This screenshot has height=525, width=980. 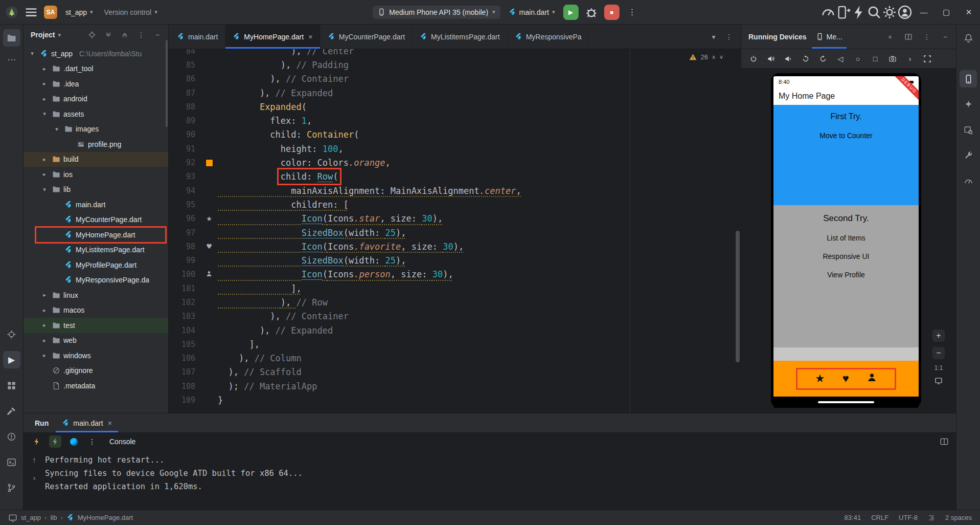 I want to click on vol-up-icon, so click(x=771, y=59).